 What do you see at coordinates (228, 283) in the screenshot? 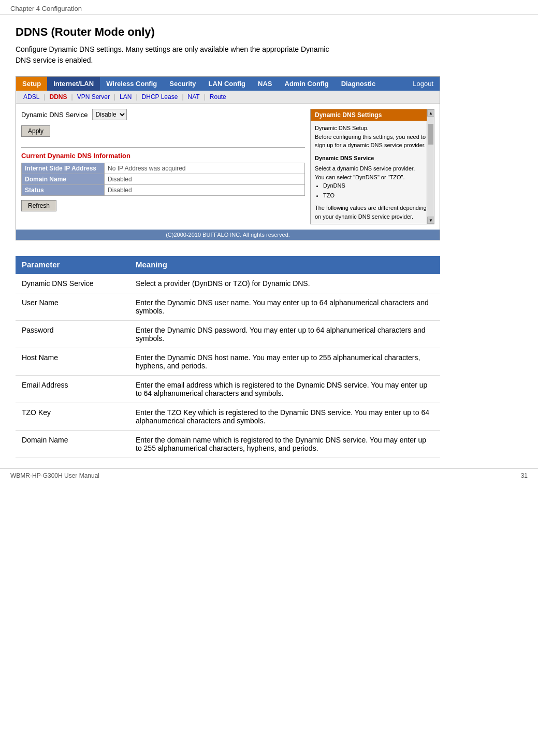
I see `table-row: Dynamic DNS ServiceSelect a provider (Dy…` at bounding box center [228, 283].